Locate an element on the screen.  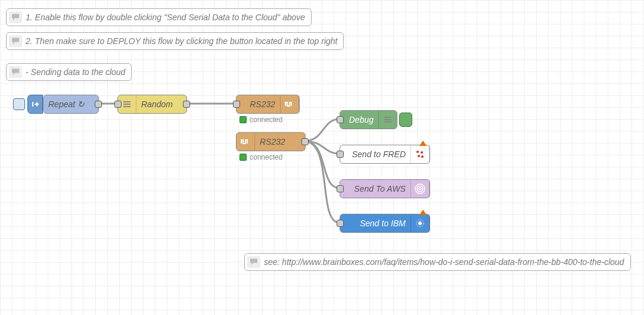
comment-enable-flow: 1. Enable this flow by double clicking "… is located at coordinates (158, 17).